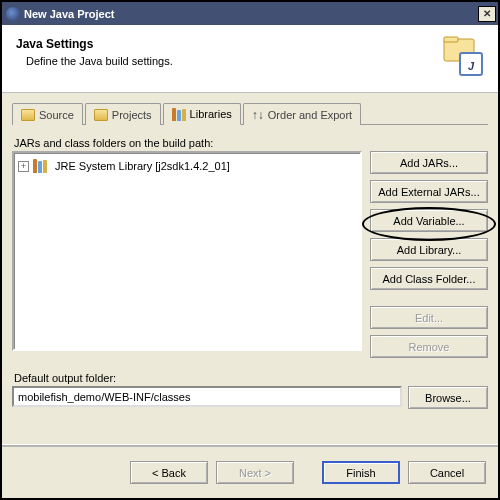  I want to click on tree-item-label: JRE System Library [j2sdk1.4.2_01], so click(142, 166).